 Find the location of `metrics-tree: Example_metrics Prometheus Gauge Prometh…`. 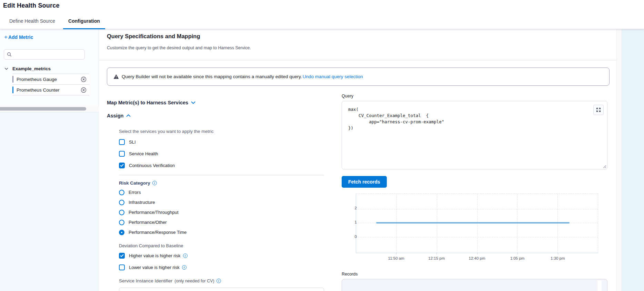

metrics-tree: Example_metrics Prometheus Gauge Prometh… is located at coordinates (45, 79).